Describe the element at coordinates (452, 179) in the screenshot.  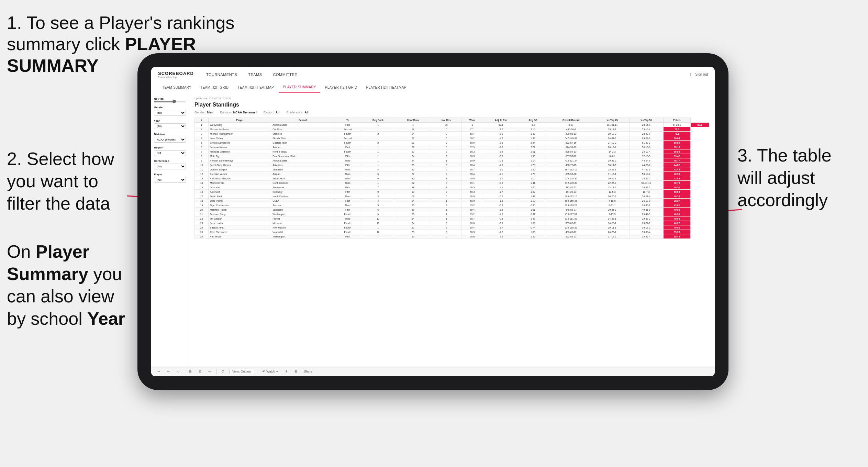
I see `table-row: 13Phichakun MaichonTexas A&MThird630169.…` at that location.